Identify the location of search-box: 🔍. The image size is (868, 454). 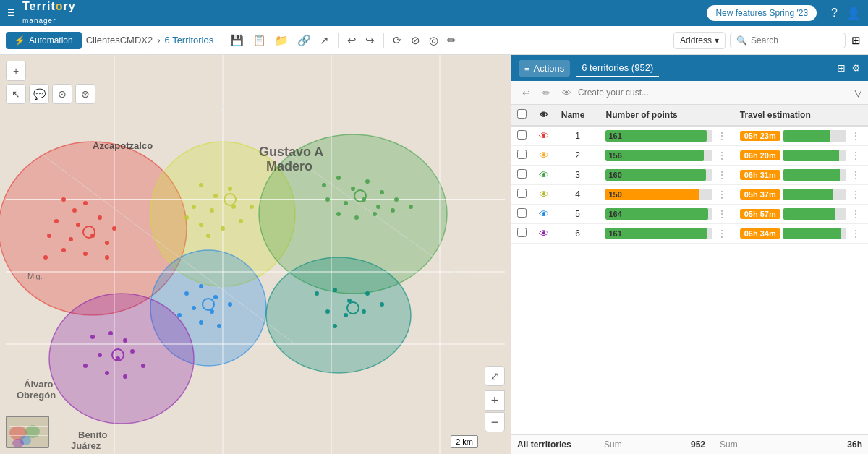
(788, 40).